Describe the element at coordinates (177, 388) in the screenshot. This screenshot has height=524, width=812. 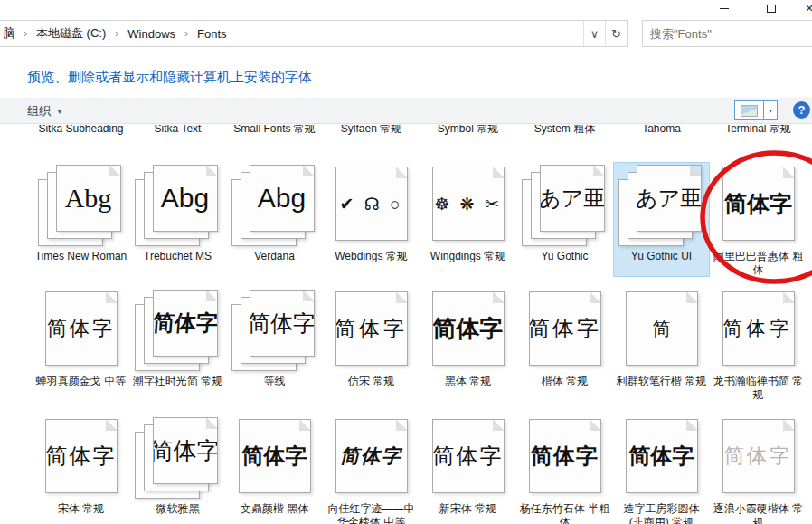
I see `font-name-label: 潮字社时光简 常规` at that location.